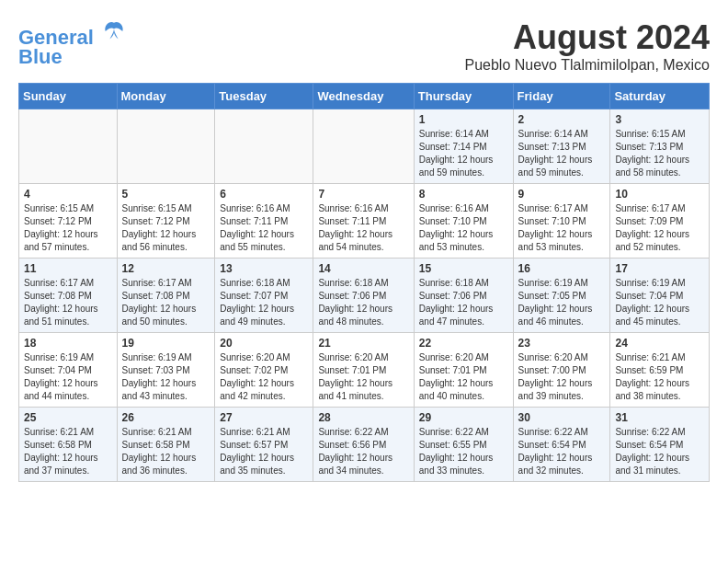  Describe the element at coordinates (68, 97) in the screenshot. I see `weekday-header-sunday: Sunday` at that location.